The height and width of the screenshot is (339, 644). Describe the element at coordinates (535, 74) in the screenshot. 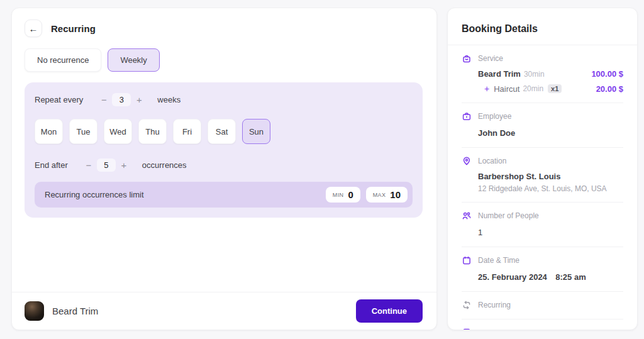

I see `service-item-duration: 30min` at that location.